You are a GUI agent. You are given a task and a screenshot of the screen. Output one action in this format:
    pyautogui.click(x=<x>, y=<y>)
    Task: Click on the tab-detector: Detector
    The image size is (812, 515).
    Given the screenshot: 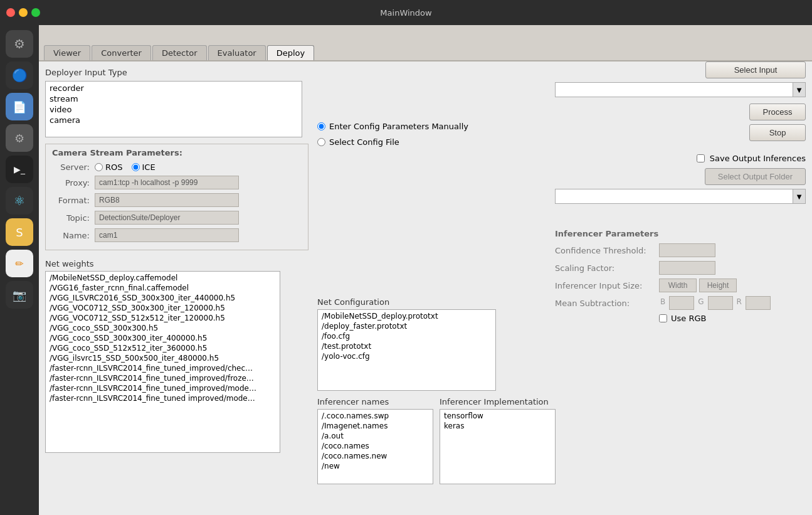 What is the action you would take?
    pyautogui.click(x=179, y=53)
    